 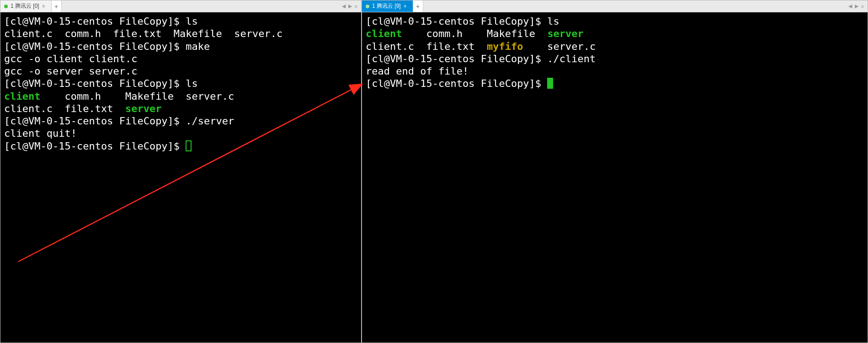 What do you see at coordinates (181, 59) in the screenshot?
I see `terminal-line: gcc -o client client.c` at bounding box center [181, 59].